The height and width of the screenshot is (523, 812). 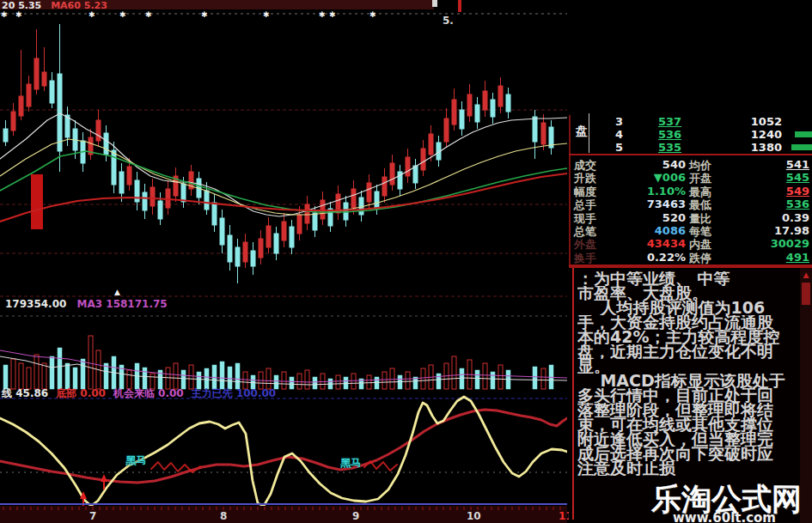 What do you see at coordinates (449, 21) in the screenshot?
I see `price-axis-label: 5.` at bounding box center [449, 21].